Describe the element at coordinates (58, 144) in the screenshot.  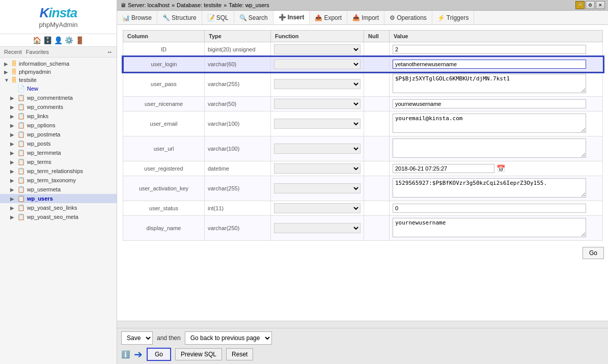
I see `sidebar-item-wp-posts: ▶ 📋 wp_posts` at that location.